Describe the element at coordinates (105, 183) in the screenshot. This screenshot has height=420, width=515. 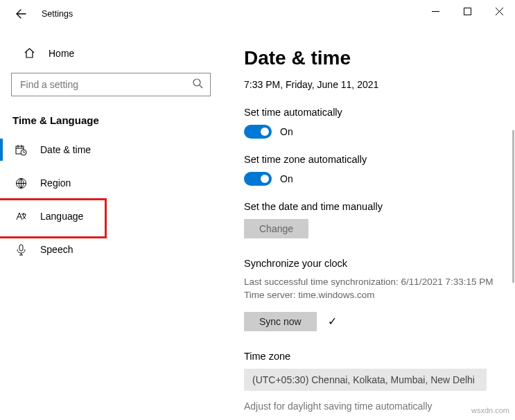
I see `nav-item-region: Region` at that location.